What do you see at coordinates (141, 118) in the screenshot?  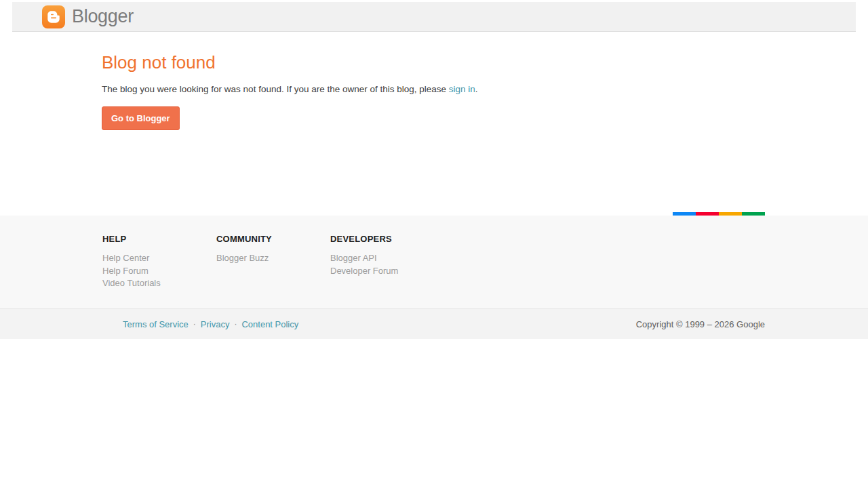 I see `go-to-blogger-button: Go to Blogger` at bounding box center [141, 118].